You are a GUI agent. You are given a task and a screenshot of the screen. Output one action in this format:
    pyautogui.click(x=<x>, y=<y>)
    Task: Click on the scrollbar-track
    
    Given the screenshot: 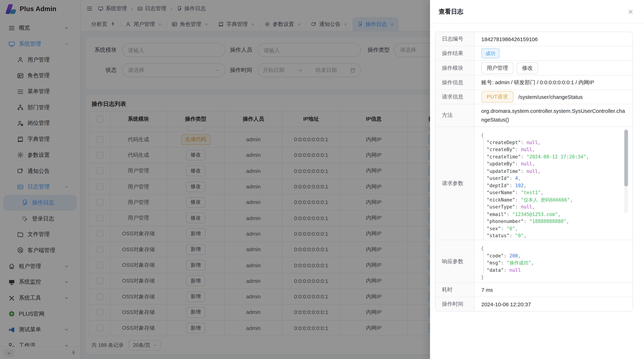 What is the action you would take?
    pyautogui.click(x=626, y=171)
    